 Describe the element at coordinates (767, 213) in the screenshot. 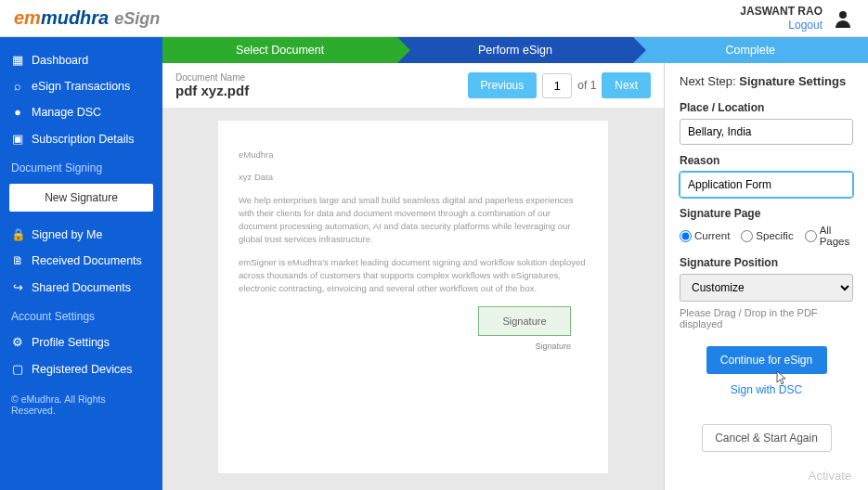

I see `signature-page-label: Signature Page` at that location.